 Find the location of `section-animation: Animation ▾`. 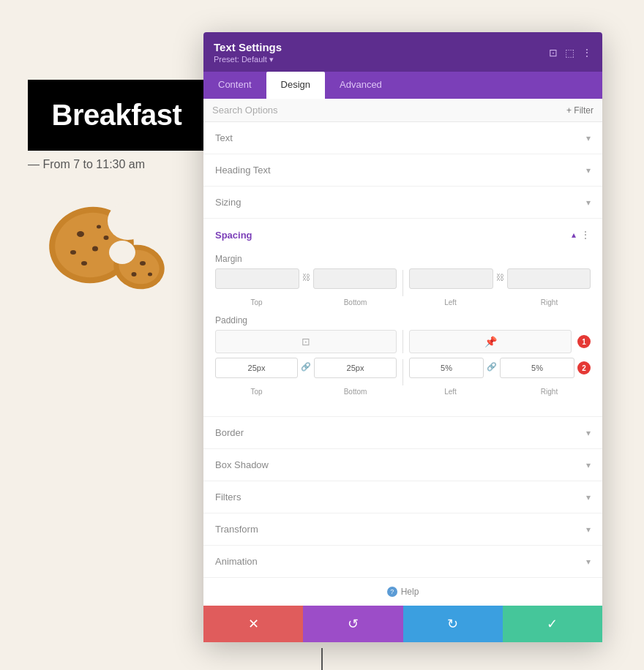

section-animation: Animation ▾ is located at coordinates (402, 562).